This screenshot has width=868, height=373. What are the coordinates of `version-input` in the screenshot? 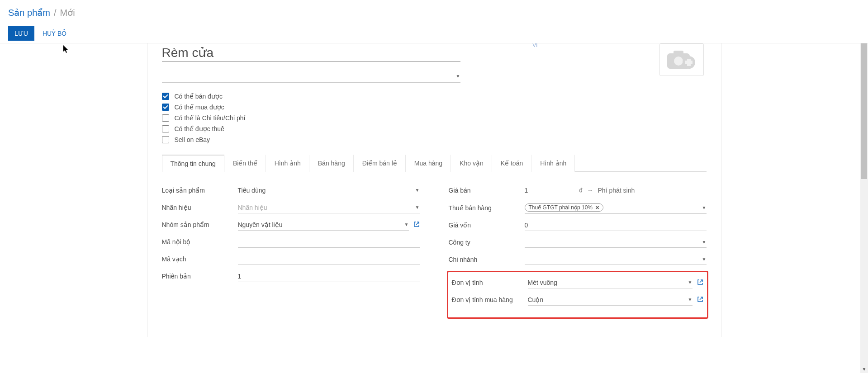 It's located at (329, 277).